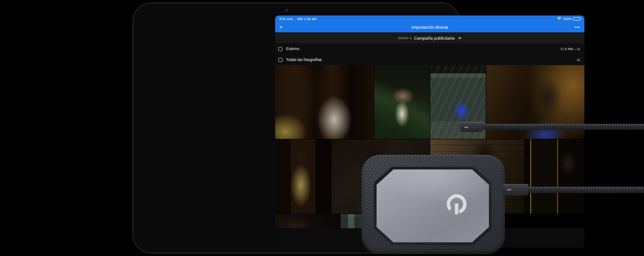 This screenshot has height=256, width=644. What do you see at coordinates (460, 38) in the screenshot?
I see `chevron-down-icon` at bounding box center [460, 38].